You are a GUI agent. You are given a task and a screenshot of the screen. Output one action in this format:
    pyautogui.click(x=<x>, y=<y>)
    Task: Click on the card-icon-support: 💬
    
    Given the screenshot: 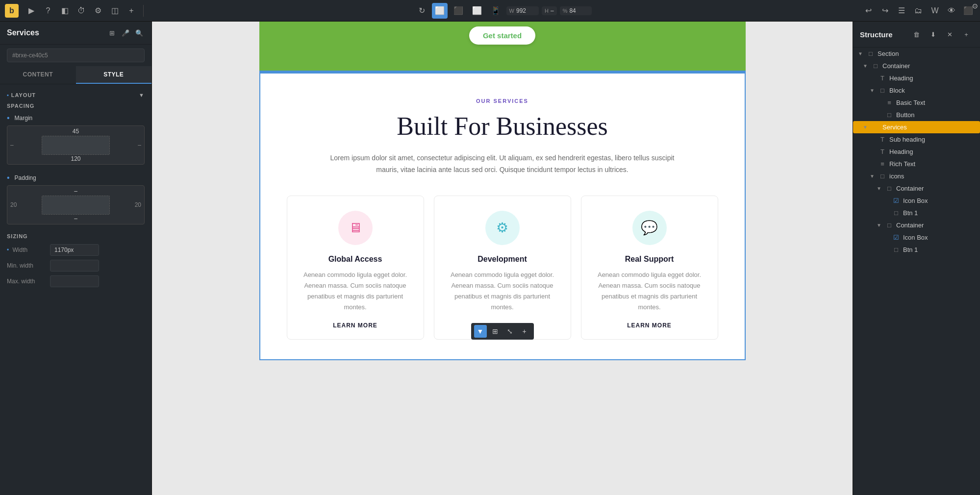 What is the action you would take?
    pyautogui.click(x=650, y=228)
    